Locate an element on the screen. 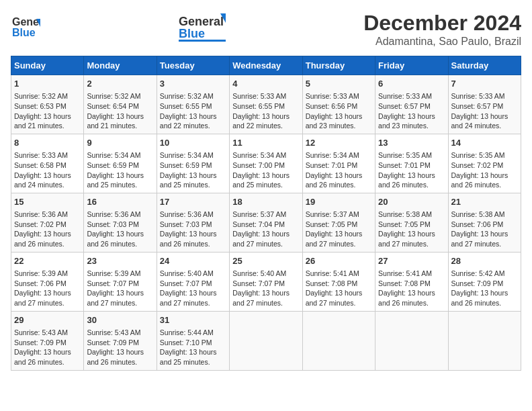  calendar-day: 10 Sunrise: 5:34 AMSunset: 6:59 PMDaylig… is located at coordinates (193, 163).